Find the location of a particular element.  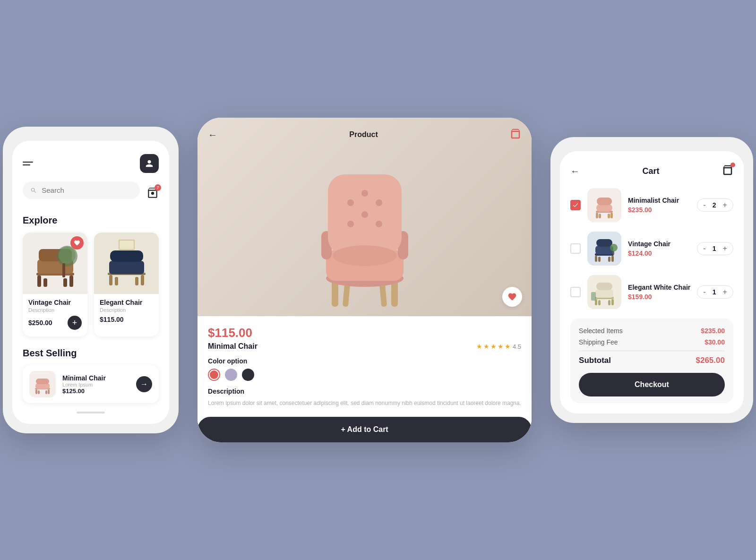

cart-item-info-vintage: Vintage Chair $124.00 is located at coordinates (659, 249).